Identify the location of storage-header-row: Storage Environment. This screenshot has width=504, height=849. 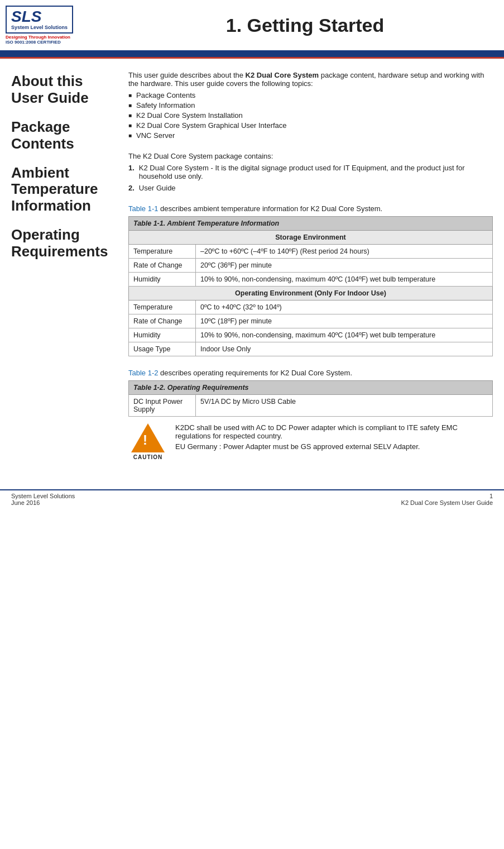
(311, 238).